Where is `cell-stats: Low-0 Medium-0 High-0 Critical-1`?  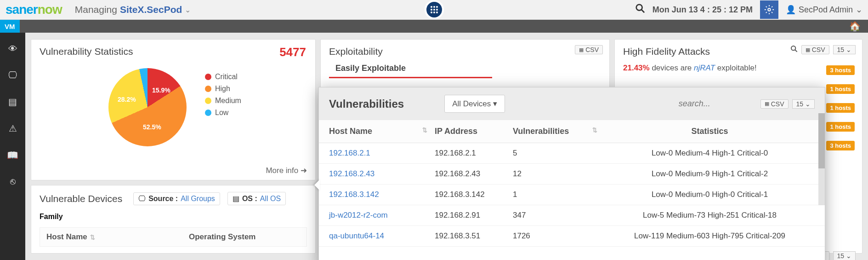 cell-stats: Low-0 Medium-0 High-0 Critical-1 is located at coordinates (709, 195).